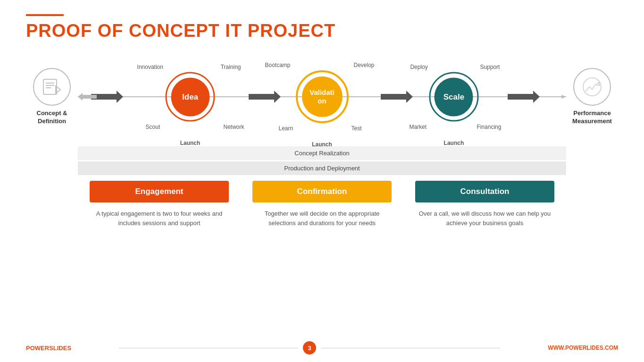 The width and height of the screenshot is (644, 362). I want to click on page-title: PROOF OF CONCEPT IT PROJECT, so click(322, 31).